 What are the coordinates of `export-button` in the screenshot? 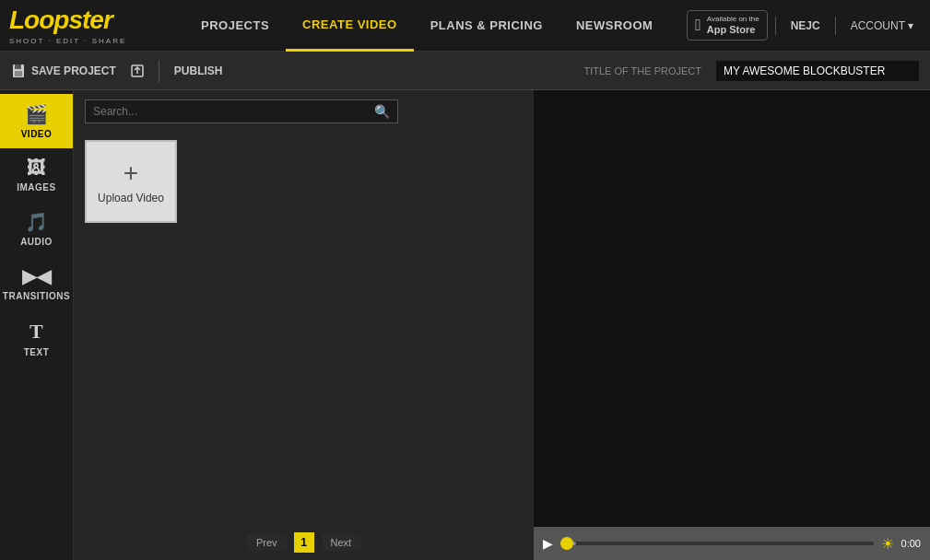 It's located at (137, 71).